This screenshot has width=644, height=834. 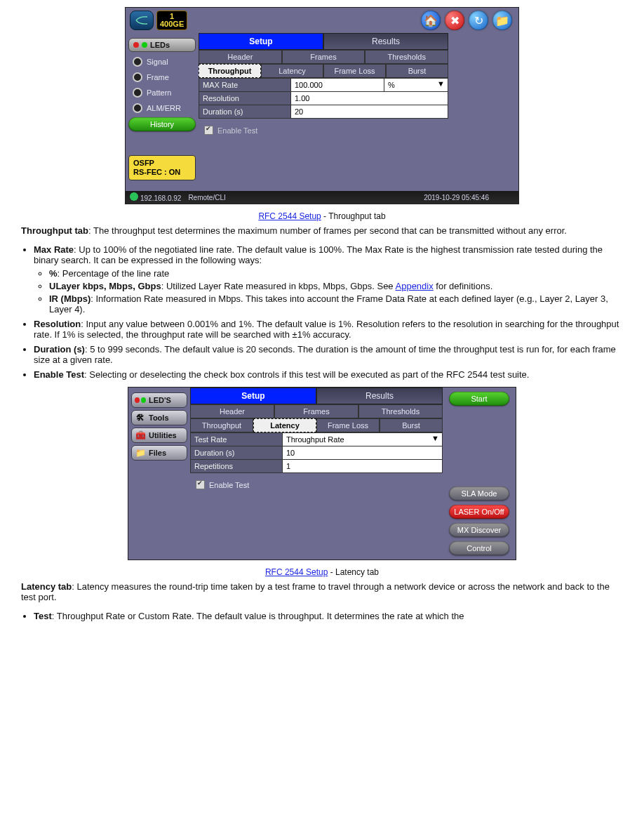 I want to click on sidebar-item-tools: 🛠 Tools, so click(x=159, y=418).